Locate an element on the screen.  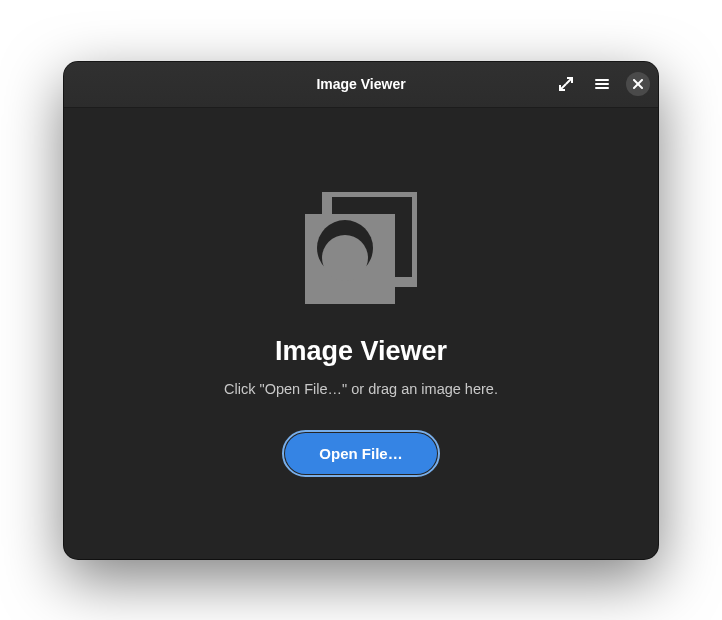
menu-button is located at coordinates (602, 84).